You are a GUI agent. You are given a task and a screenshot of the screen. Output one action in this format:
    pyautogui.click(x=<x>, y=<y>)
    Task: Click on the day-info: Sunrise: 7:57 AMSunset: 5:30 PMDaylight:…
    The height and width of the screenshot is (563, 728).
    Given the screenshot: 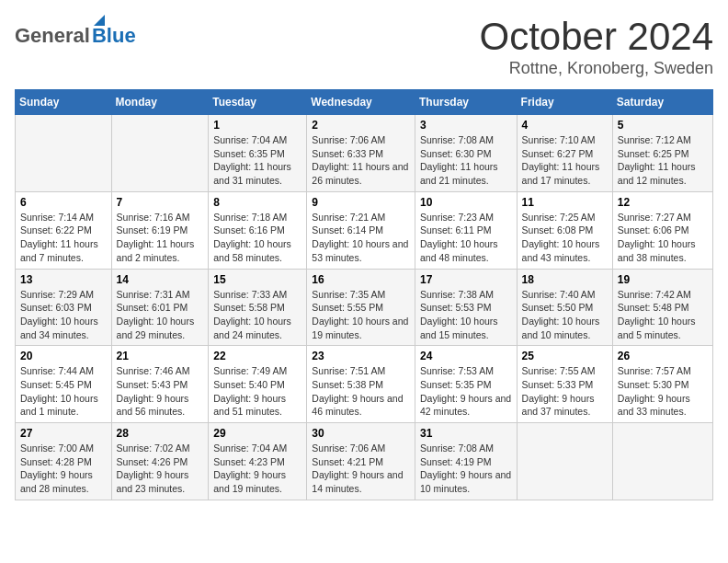 What is the action you would take?
    pyautogui.click(x=663, y=392)
    